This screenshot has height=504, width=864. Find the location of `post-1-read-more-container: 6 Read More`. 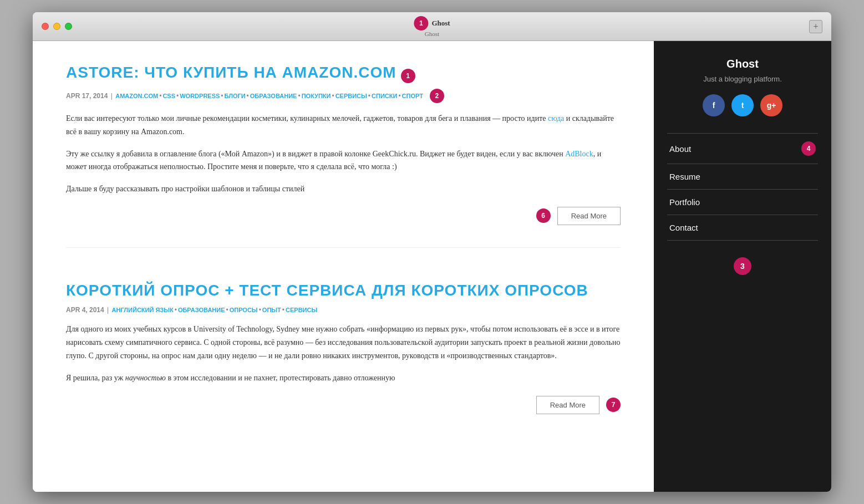

post-1-read-more-container: 6 Read More is located at coordinates (343, 216).